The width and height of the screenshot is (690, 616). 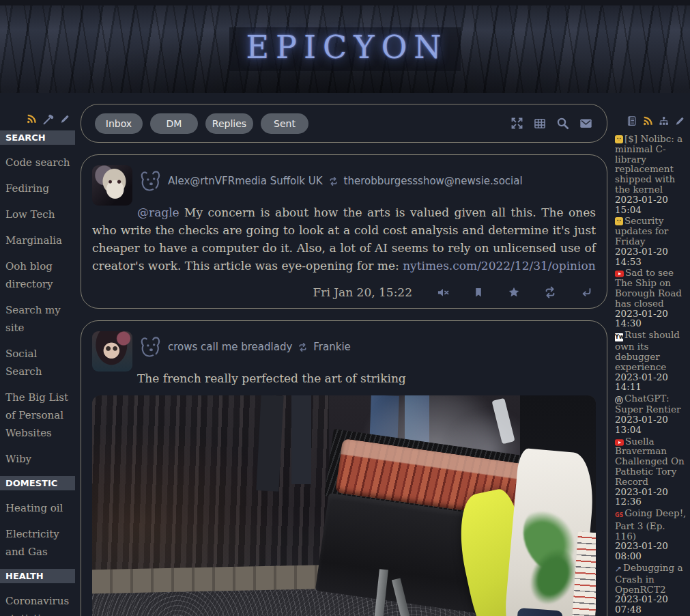 I want to click on sidebar-link-search-my-site: Search my site, so click(x=40, y=319).